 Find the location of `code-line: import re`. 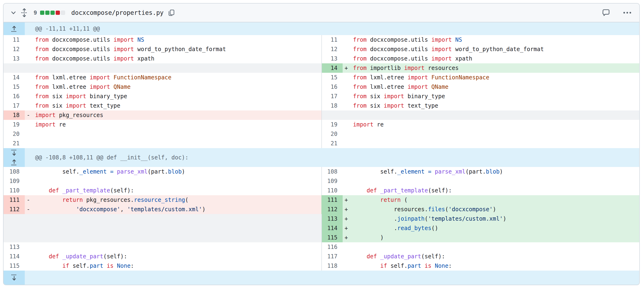

code-line: import re is located at coordinates (491, 125).